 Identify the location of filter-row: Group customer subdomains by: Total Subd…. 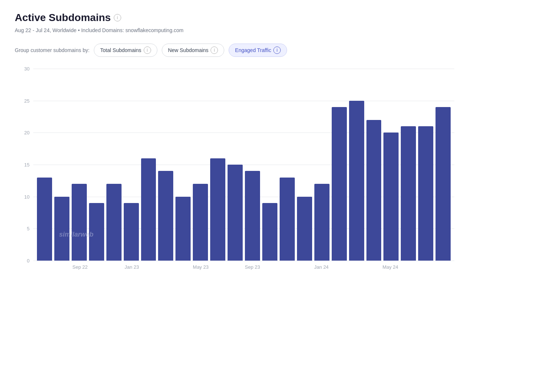
(235, 50).